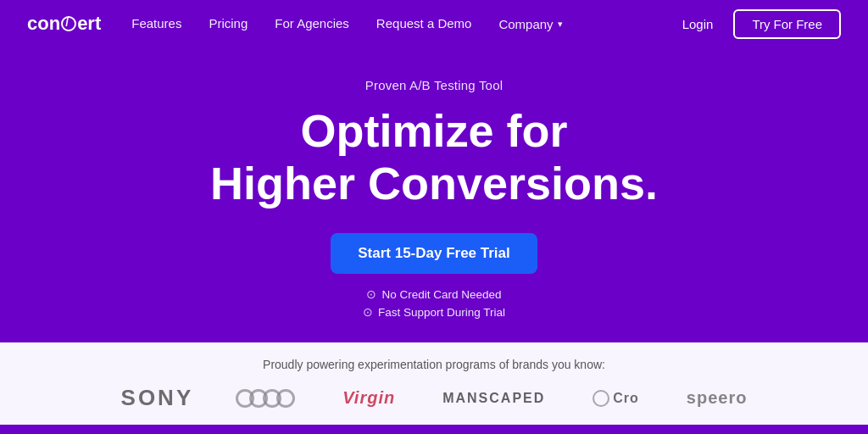 This screenshot has height=434, width=868. What do you see at coordinates (369, 398) in the screenshot?
I see `brand-virgin: Virgin` at bounding box center [369, 398].